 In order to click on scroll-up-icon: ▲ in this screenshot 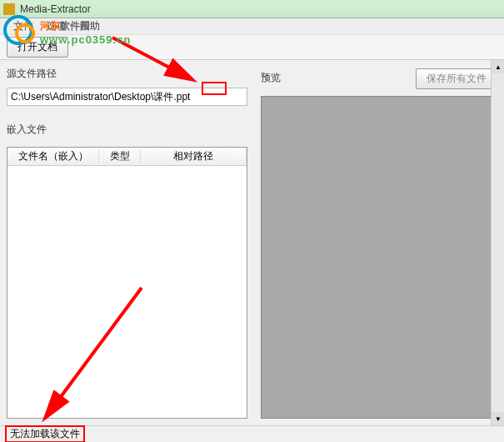, I will do `click(498, 67)`.